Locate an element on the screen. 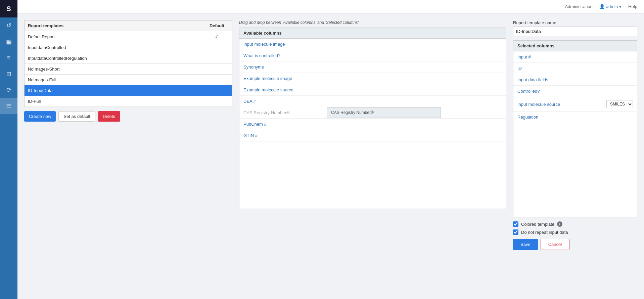  col-label: Input molecule source is located at coordinates (539, 104).